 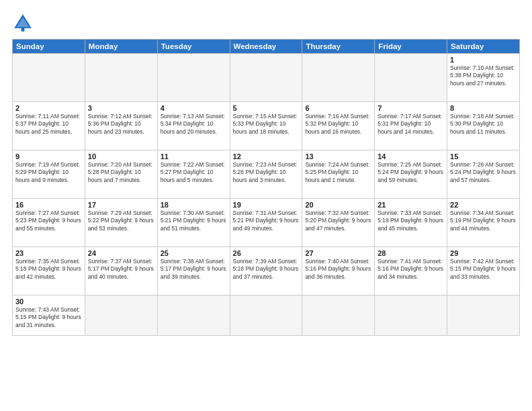 What do you see at coordinates (48, 269) in the screenshot?
I see `day-info: Sunrise: 7:35 AM Sunset: 5:18 PM Dayligh…` at bounding box center [48, 269].